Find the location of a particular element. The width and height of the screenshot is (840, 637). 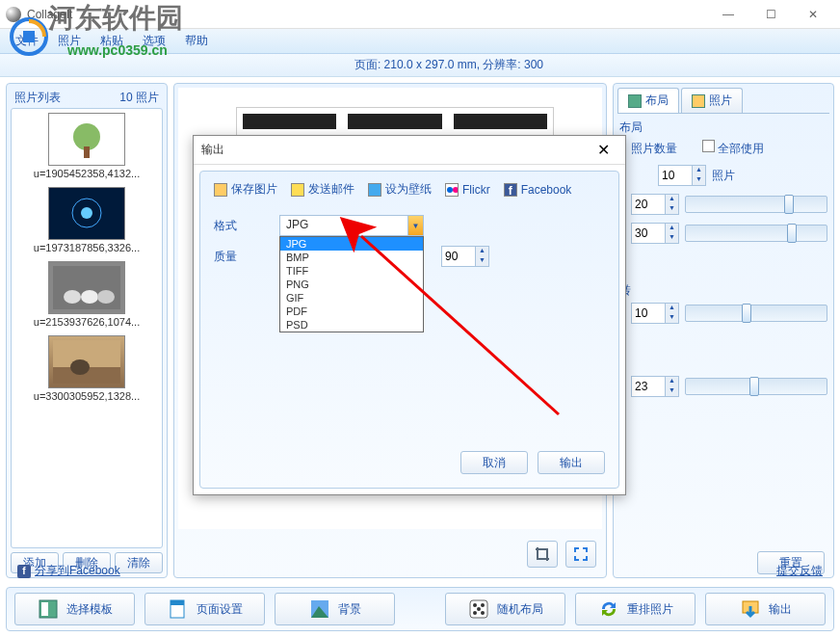

thumb-caption: u=1905452358,4132... is located at coordinates (87, 173).